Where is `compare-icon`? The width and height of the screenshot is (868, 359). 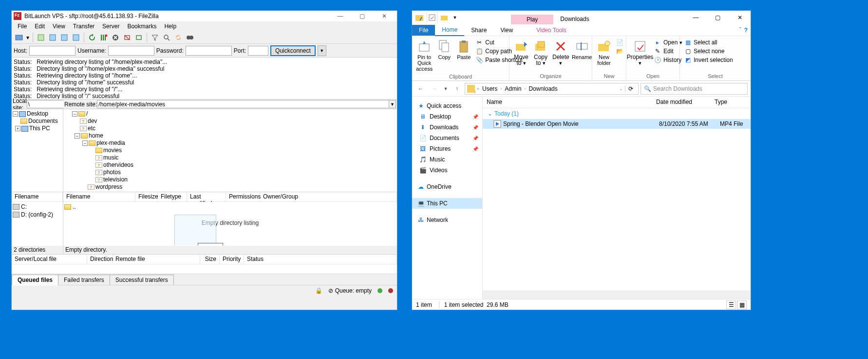
compare-icon is located at coordinates (190, 38).